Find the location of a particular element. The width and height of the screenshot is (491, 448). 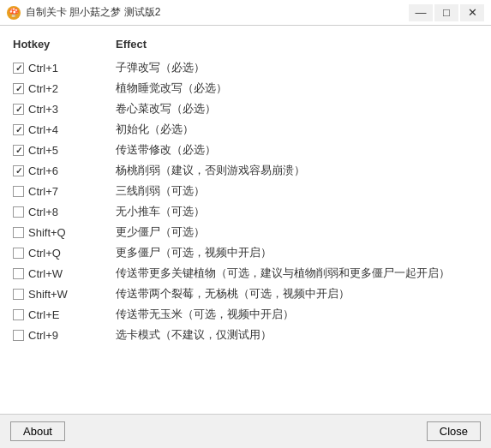

footer: About Close is located at coordinates (245, 431).